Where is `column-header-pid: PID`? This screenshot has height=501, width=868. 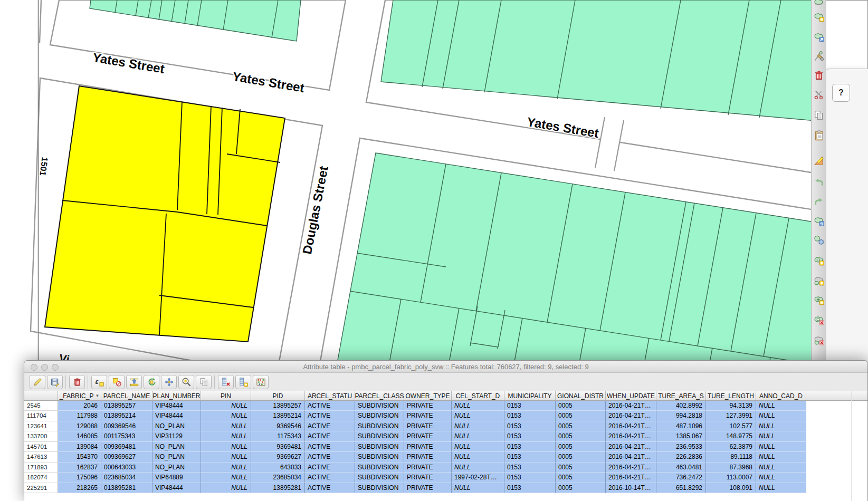
column-header-pid: PID is located at coordinates (278, 396).